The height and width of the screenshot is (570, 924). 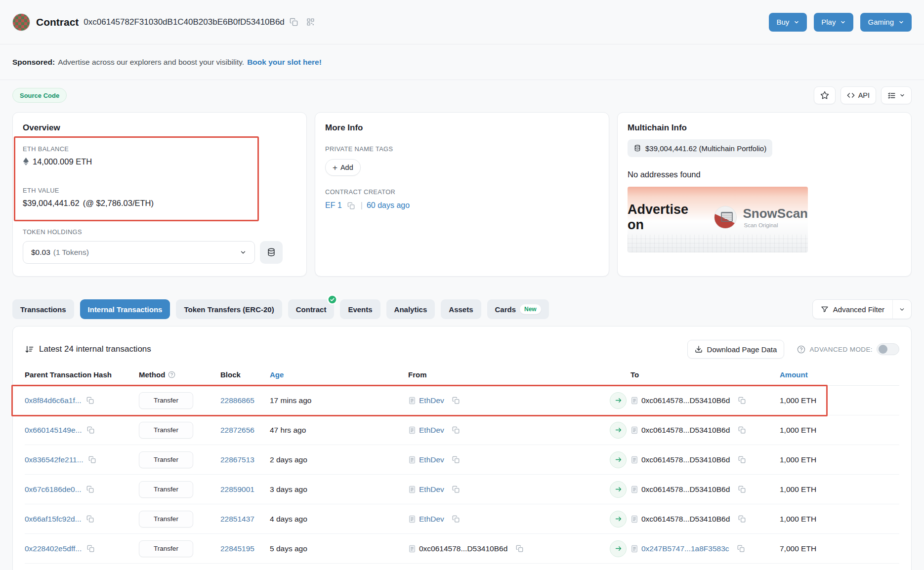 What do you see at coordinates (462, 192) in the screenshot?
I see `contract-creator-label: CONTRACT CREATOR` at bounding box center [462, 192].